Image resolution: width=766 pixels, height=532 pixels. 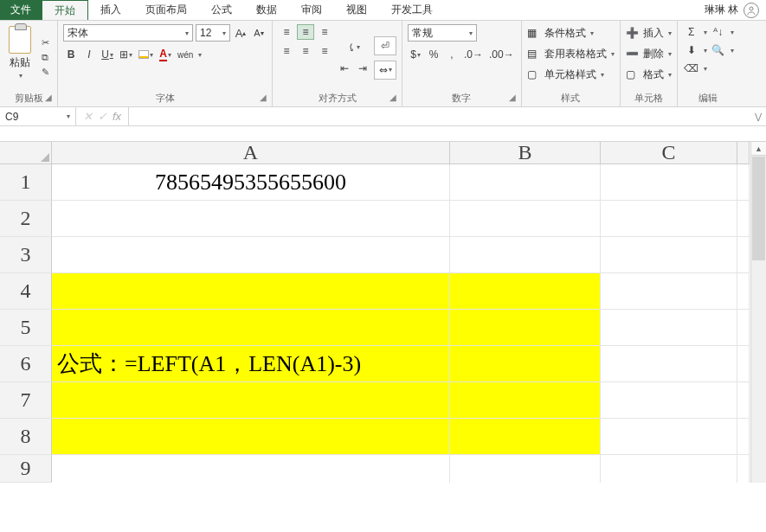 What do you see at coordinates (241, 33) in the screenshot?
I see `increase-font-icon: A▴` at bounding box center [241, 33].